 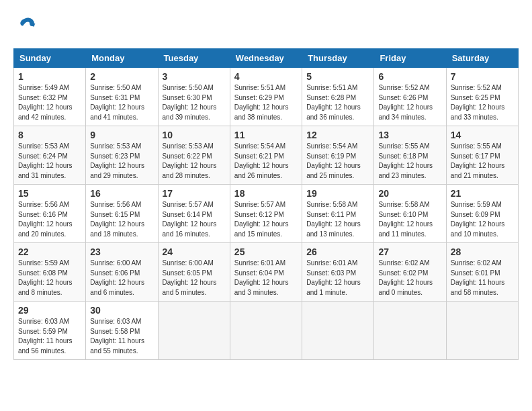 What do you see at coordinates (338, 252) in the screenshot?
I see `day-number: 26` at bounding box center [338, 252].